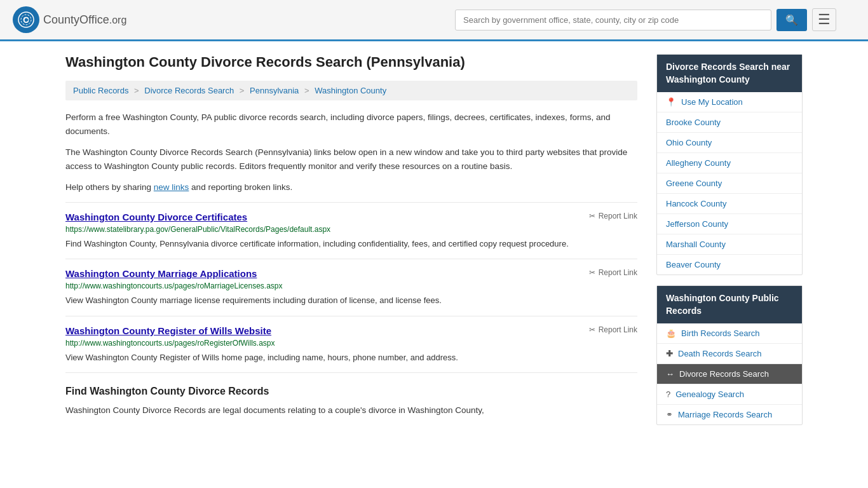  I want to click on find-section-desc: Washington County Divorce Records are le…, so click(351, 410).